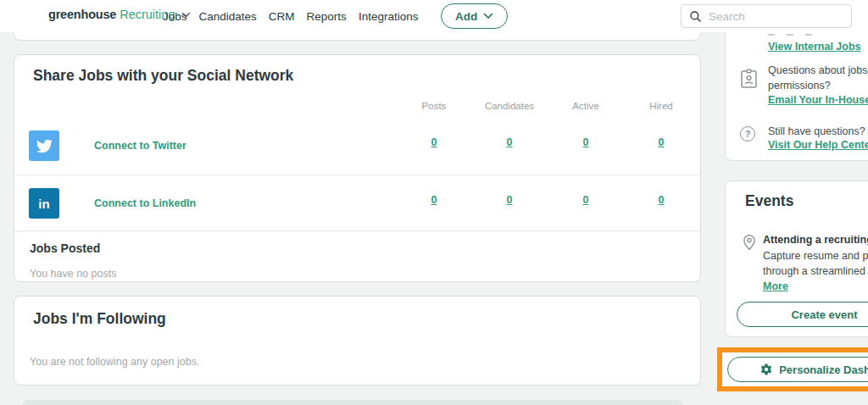 This screenshot has width=868, height=405. I want to click on email-inhouse-link: Email Your In-House Co, so click(818, 100).